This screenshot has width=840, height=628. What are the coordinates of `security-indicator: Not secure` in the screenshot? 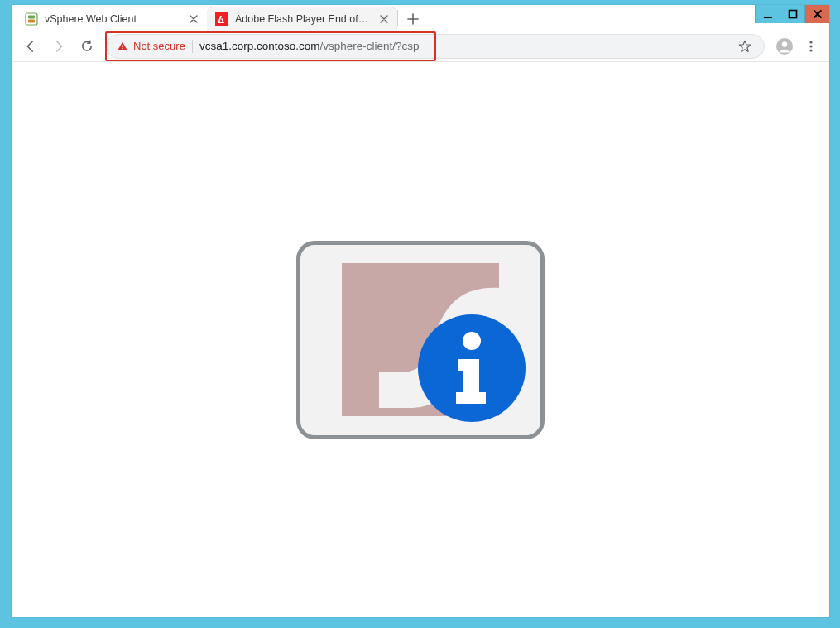 It's located at (146, 46).